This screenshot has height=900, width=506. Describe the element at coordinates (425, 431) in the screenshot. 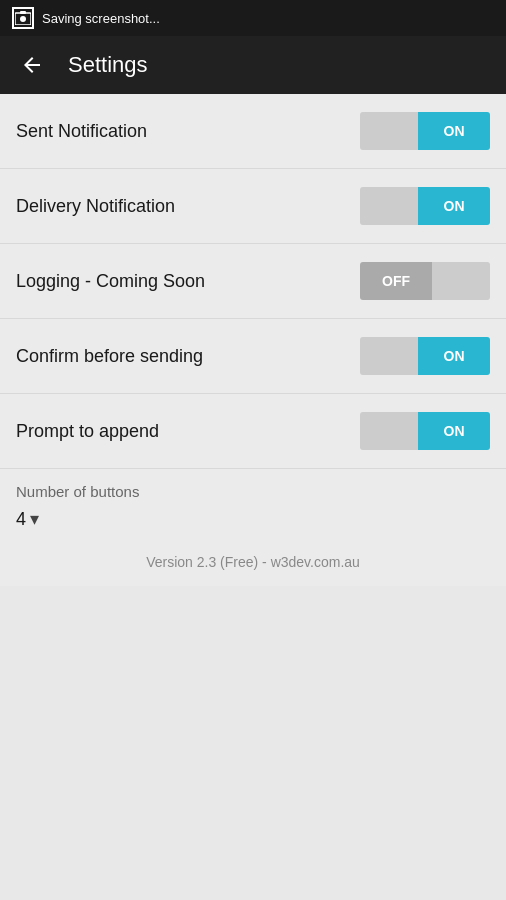

I see `prompt-to-append-toggle: ON` at that location.